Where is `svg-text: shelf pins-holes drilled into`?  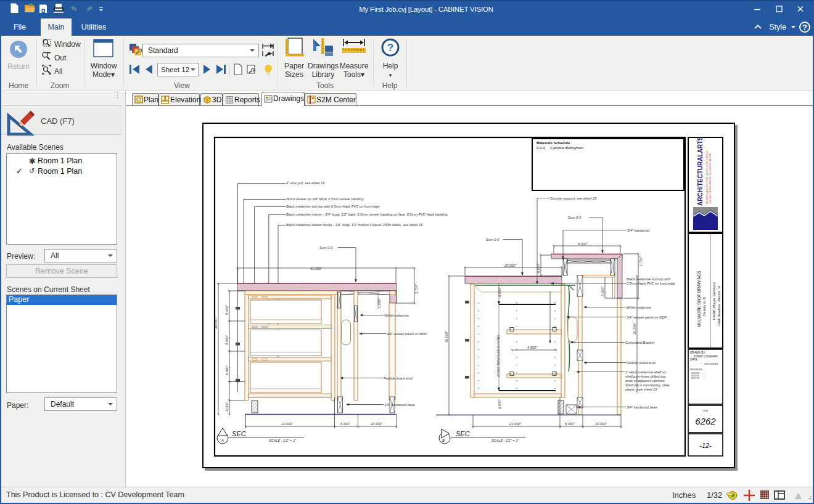 svg-text: shelf pins-holes drilled into is located at coordinates (646, 376).